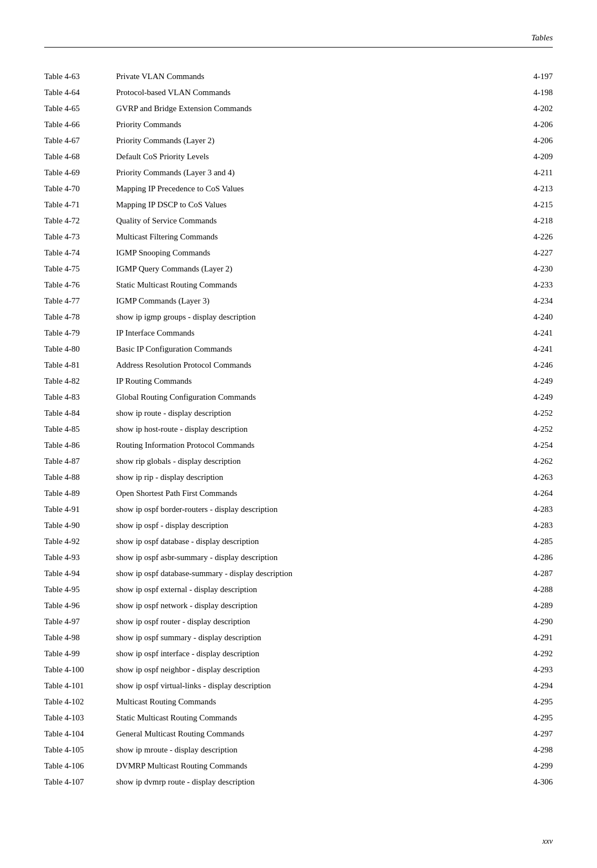 The image size is (597, 868). I want to click on toc-title: show ip ospf border-routers - display de…, so click(312, 509).